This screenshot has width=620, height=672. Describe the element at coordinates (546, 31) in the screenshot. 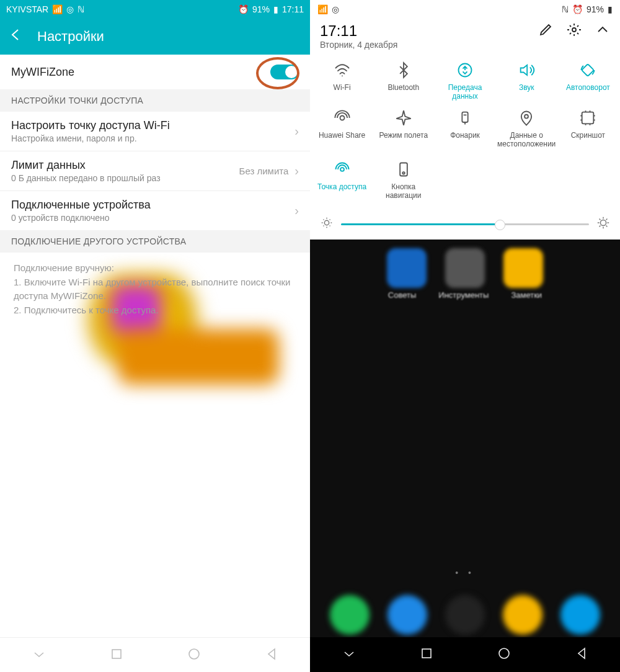

I see `edit-icon` at that location.